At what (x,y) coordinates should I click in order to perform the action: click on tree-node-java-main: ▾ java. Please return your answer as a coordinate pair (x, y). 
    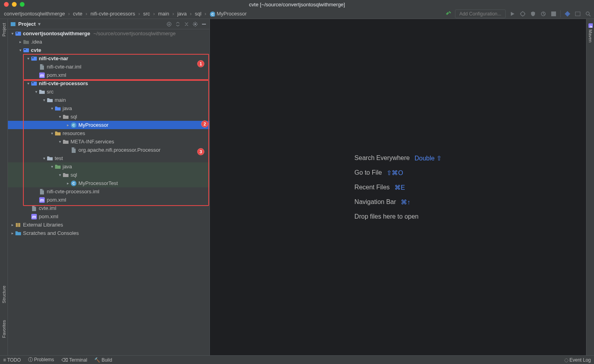
    Looking at the image, I should click on (109, 109).